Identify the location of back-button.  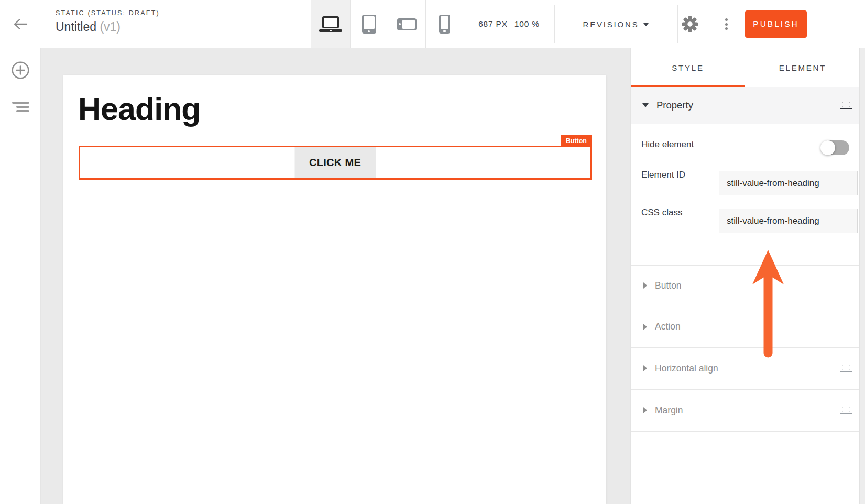
(20, 24).